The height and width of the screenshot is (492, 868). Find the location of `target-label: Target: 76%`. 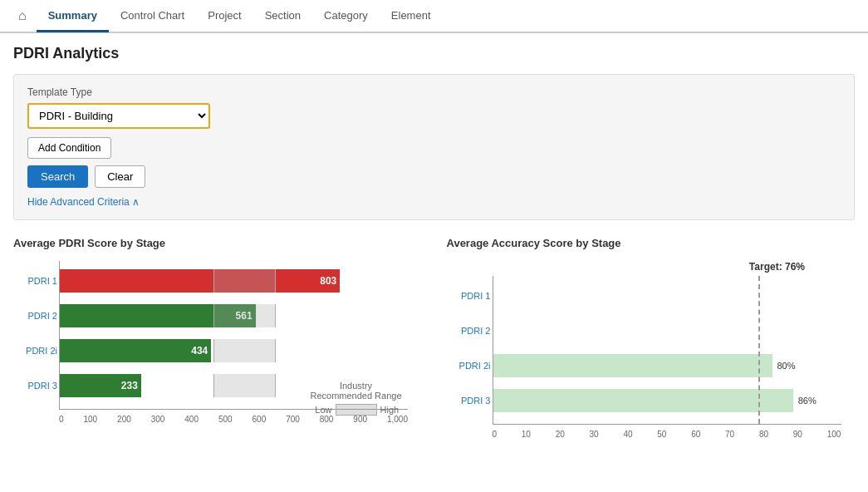

target-label: Target: 76% is located at coordinates (651, 267).